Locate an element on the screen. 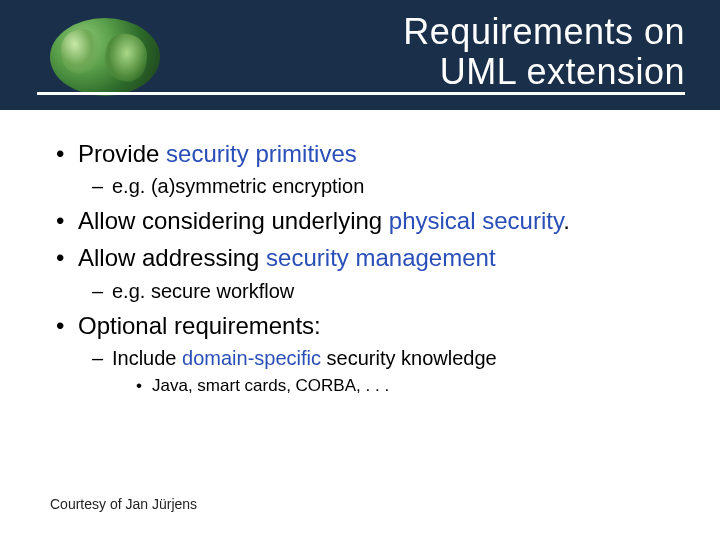 This screenshot has height=540, width=720. bullet-link: security management is located at coordinates (380, 258).